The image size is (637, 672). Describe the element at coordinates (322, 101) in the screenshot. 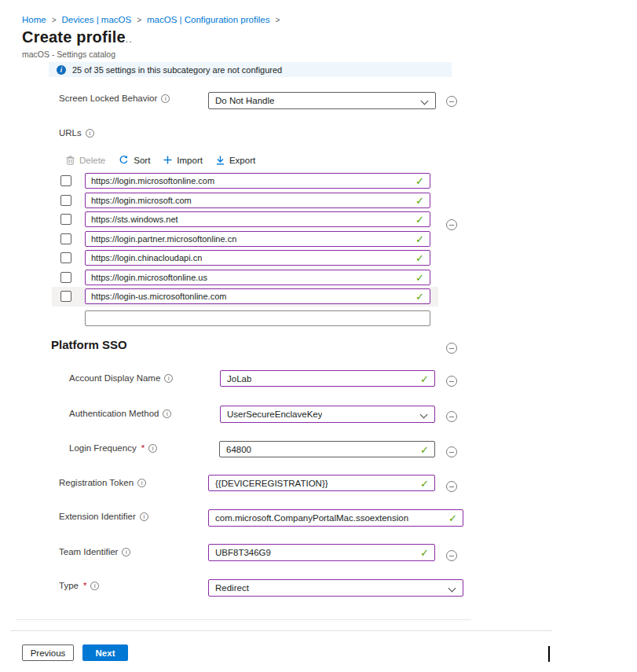

I see `screen-locked-behavior-dropdown: Do Not Handle` at that location.